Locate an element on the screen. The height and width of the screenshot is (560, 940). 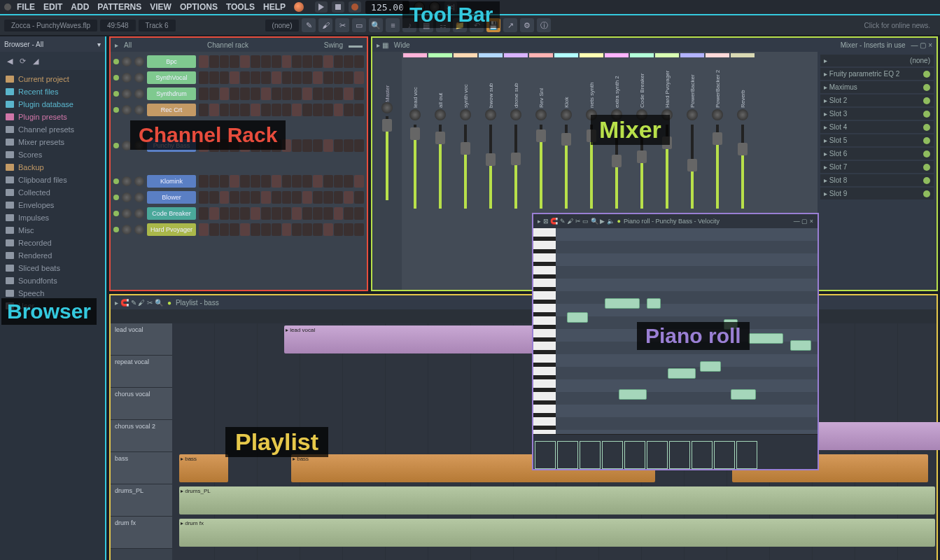
channel-name-button: Blower is located at coordinates (171, 197).